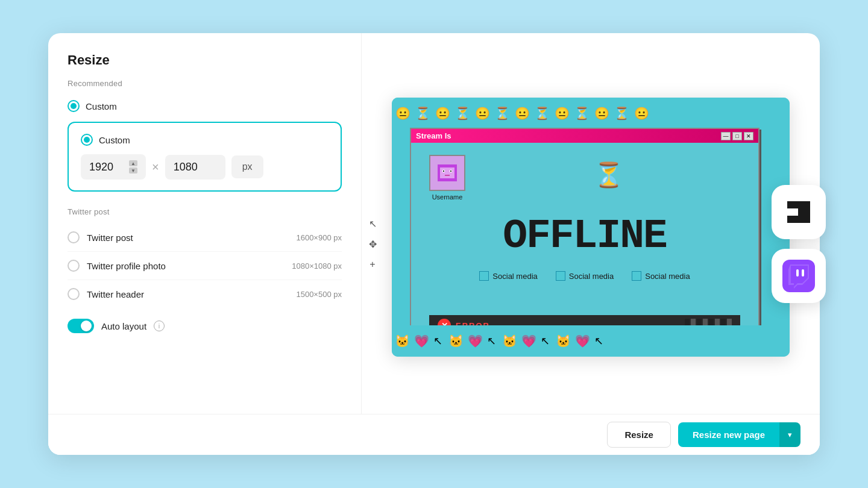 This screenshot has height=488, width=868. Describe the element at coordinates (737, 136) in the screenshot. I see `win98-maximize: □` at that location.